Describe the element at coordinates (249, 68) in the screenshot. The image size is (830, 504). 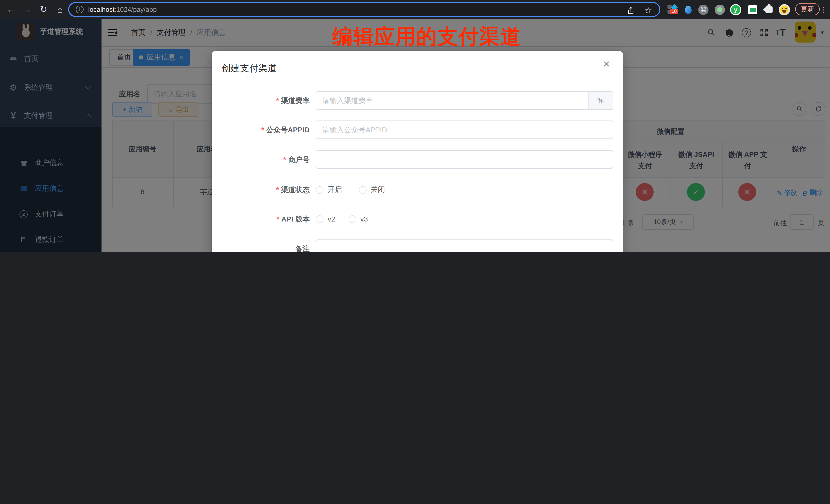
I see `dialog-title: 创建支付渠道` at that location.